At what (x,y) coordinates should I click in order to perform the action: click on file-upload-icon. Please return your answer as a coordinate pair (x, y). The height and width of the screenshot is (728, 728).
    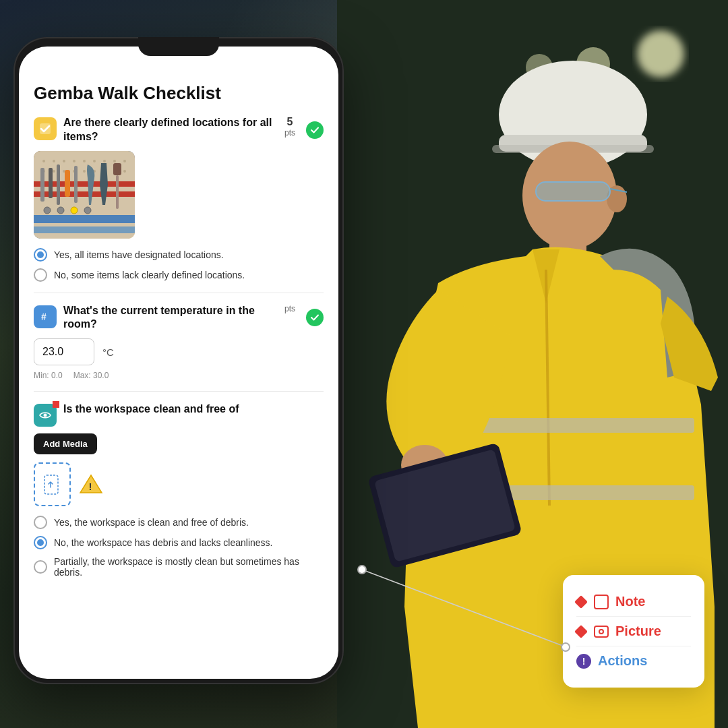
    Looking at the image, I should click on (53, 484).